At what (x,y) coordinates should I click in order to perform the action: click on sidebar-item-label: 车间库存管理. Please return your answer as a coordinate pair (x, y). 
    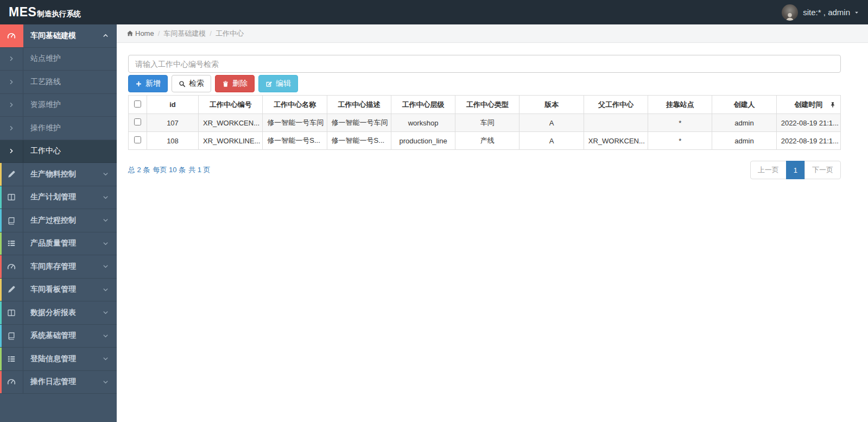
    Looking at the image, I should click on (63, 267).